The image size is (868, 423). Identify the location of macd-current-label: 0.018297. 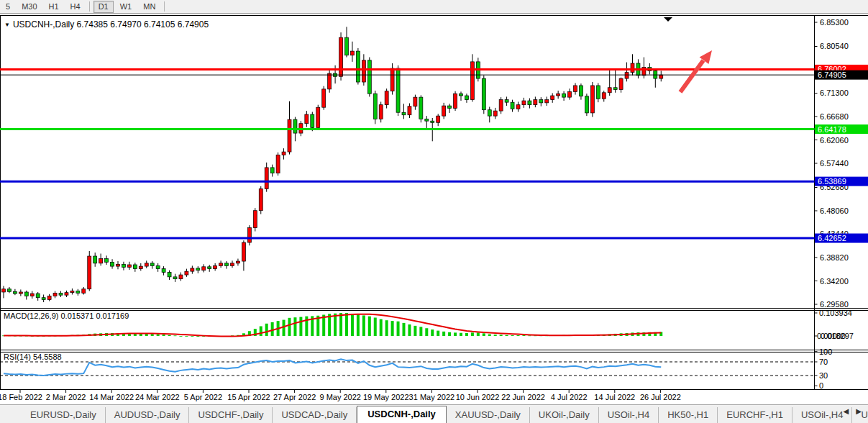
(837, 336).